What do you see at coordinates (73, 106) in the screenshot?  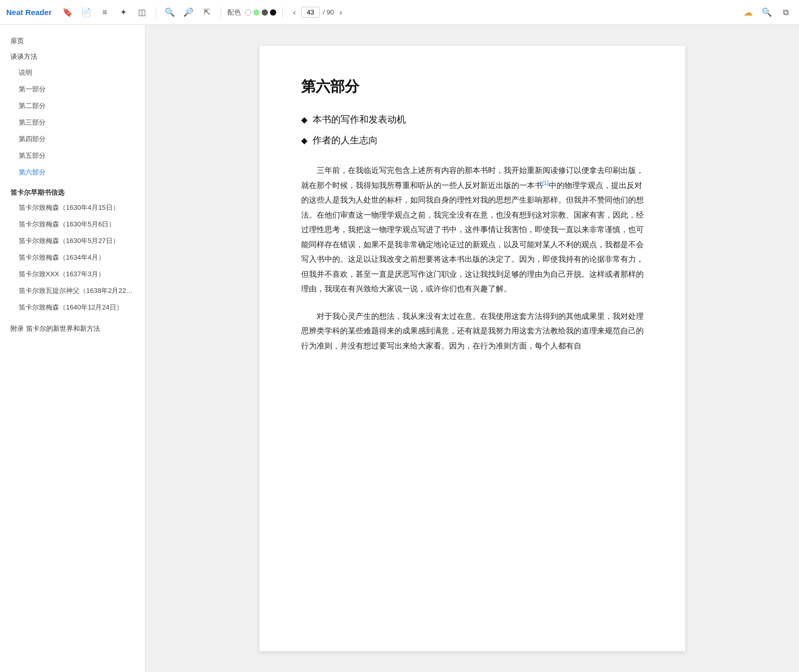 I see `sidebar-item-part2: 第二部分` at bounding box center [73, 106].